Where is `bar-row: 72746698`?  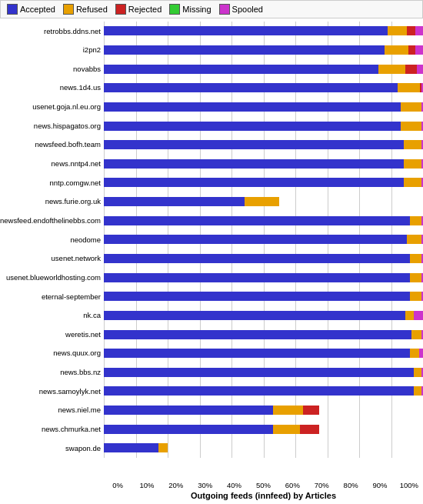 bar-row: 72746698 is located at coordinates (263, 31).